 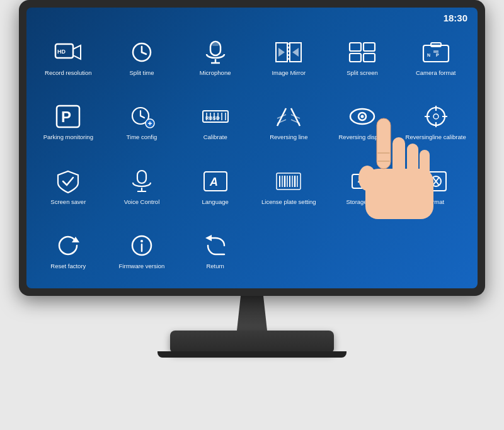 I want to click on svg-text: N, so click(x=428, y=55).